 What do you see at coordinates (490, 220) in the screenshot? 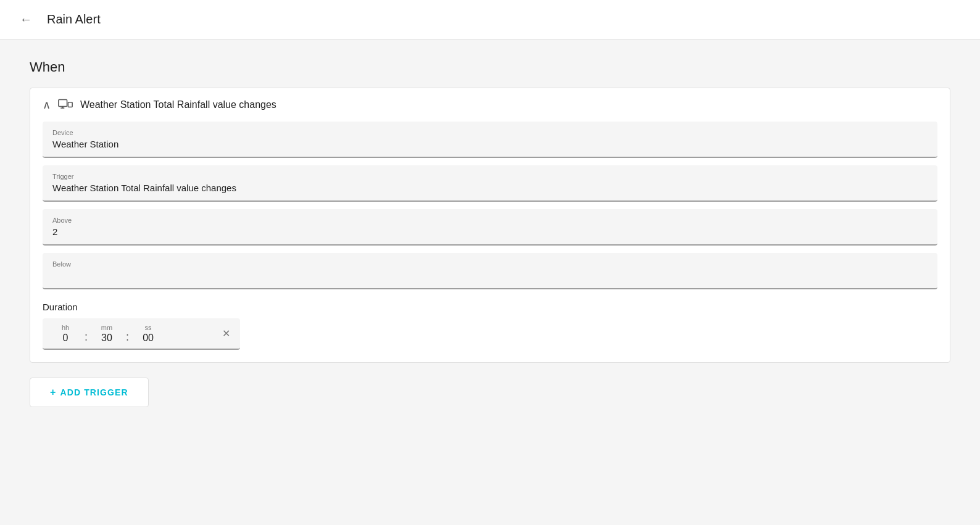
I see `above-label: Above` at bounding box center [490, 220].